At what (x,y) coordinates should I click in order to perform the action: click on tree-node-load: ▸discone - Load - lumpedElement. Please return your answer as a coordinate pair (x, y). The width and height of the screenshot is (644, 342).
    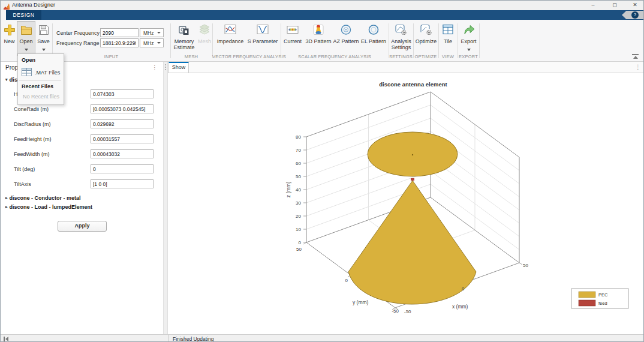
    Looking at the image, I should click on (49, 207).